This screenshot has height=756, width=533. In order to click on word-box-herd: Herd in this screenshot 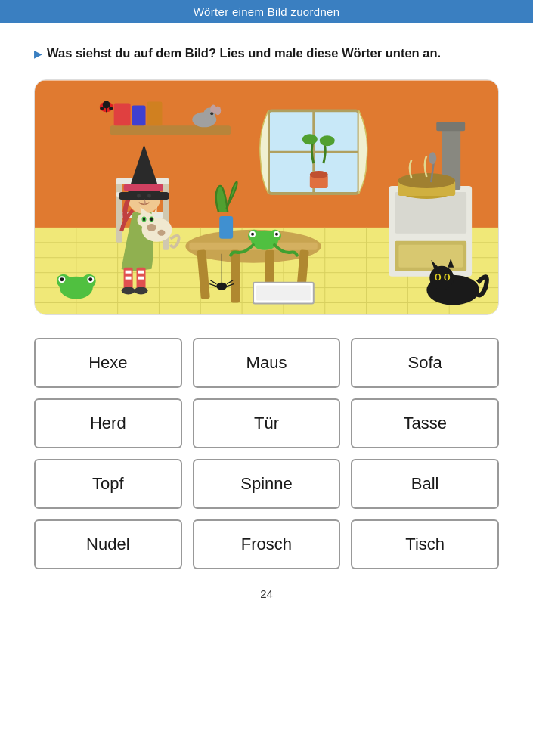, I will do `click(108, 423)`.